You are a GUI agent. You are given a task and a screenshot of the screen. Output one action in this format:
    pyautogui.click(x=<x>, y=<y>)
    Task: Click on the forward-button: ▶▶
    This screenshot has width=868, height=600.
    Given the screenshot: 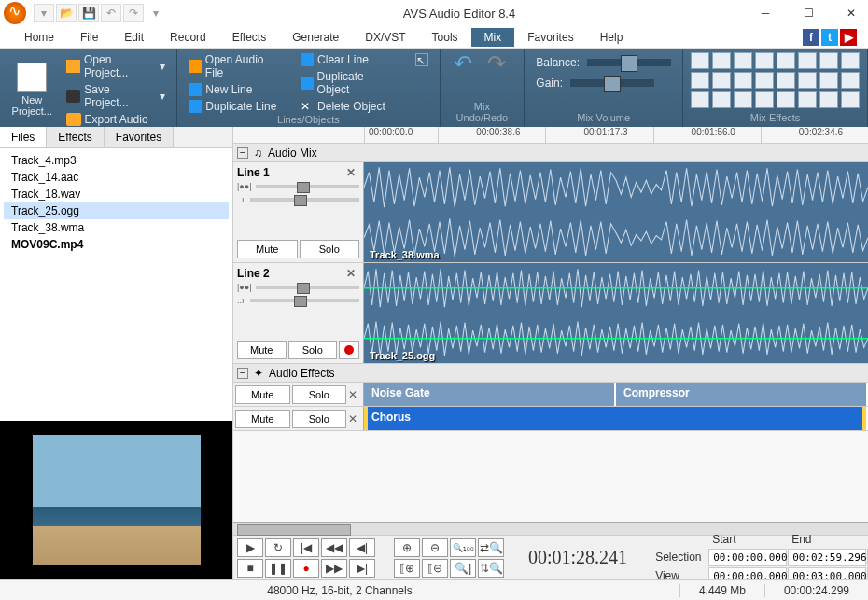 What is the action you would take?
    pyautogui.click(x=334, y=568)
    